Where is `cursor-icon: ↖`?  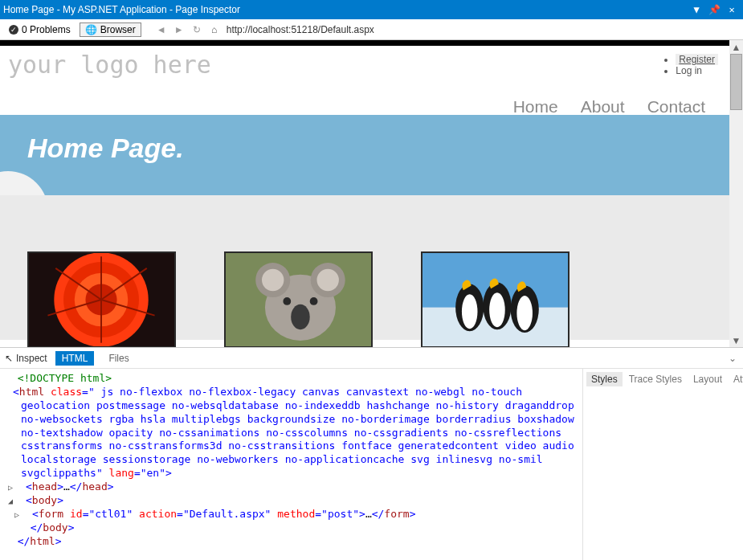
cursor-icon: ↖ is located at coordinates (9, 358).